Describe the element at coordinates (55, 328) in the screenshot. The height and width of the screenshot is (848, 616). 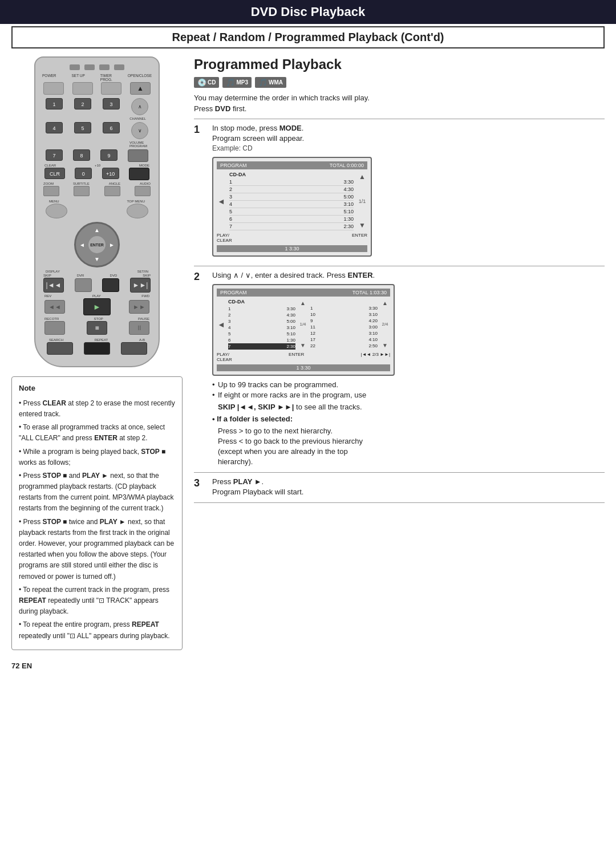
I see `record-button` at that location.